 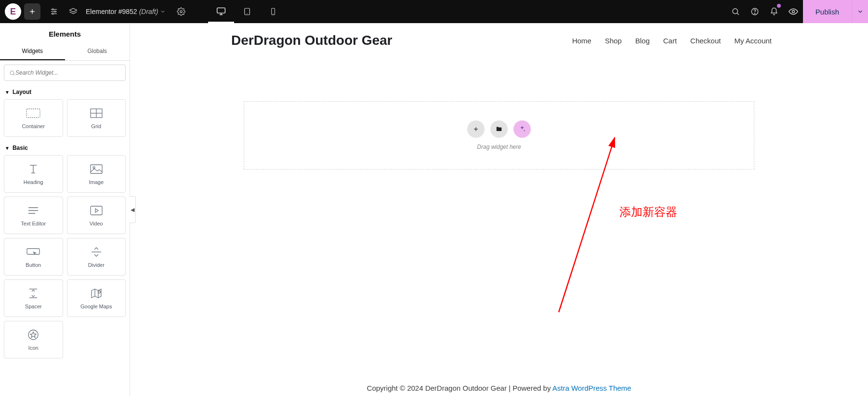 I want to click on text-editor-icon, so click(x=33, y=211).